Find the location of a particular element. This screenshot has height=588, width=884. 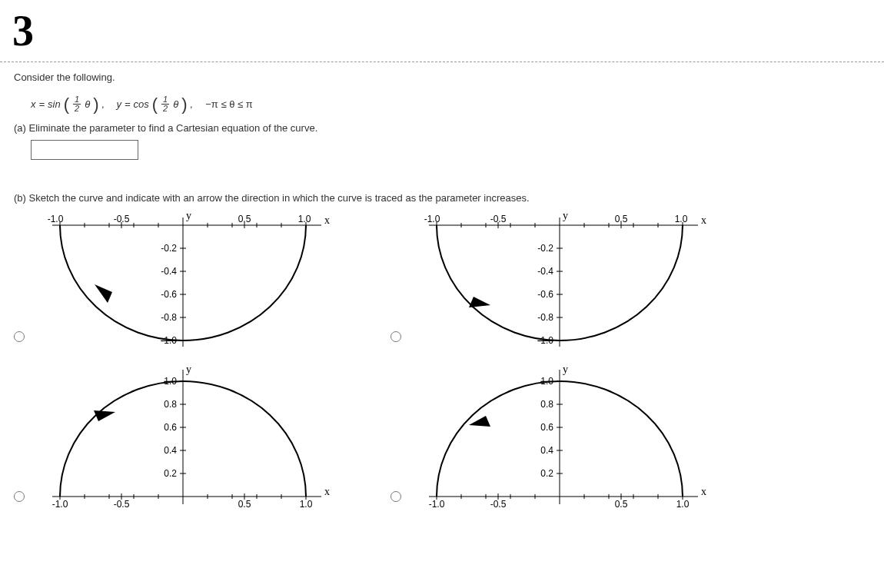

fraction-half2: 1 2 is located at coordinates (165, 105).